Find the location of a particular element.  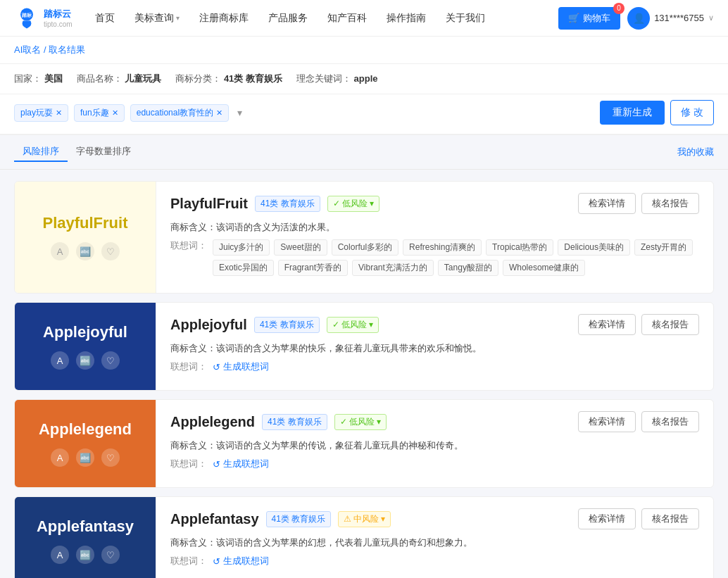

assoc-tag: Fragrant芳香的 is located at coordinates (313, 268).